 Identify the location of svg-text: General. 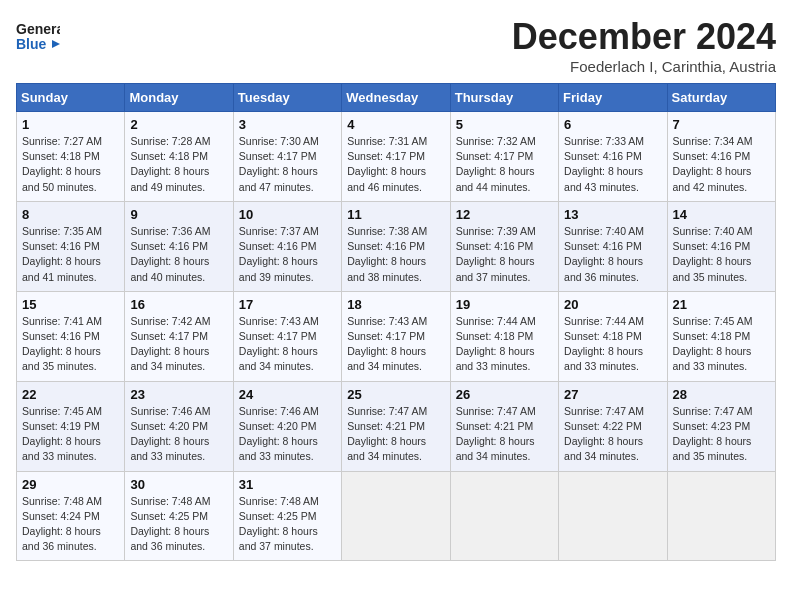
(38, 29).